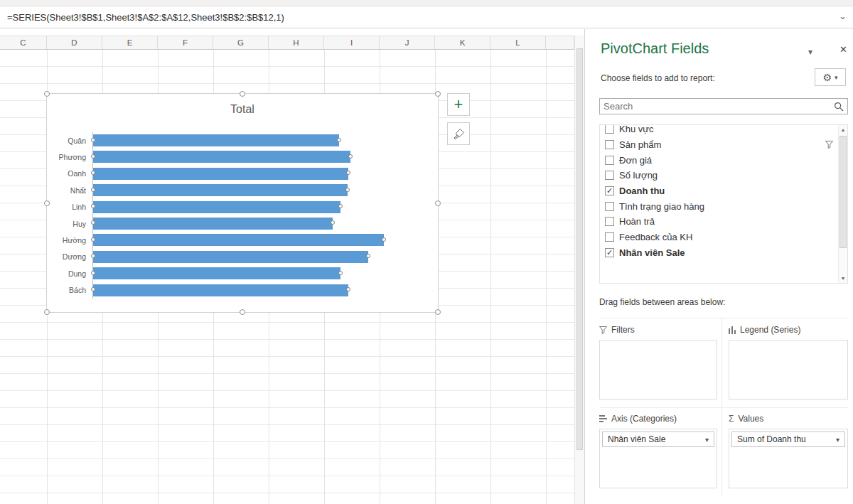  What do you see at coordinates (130, 43) in the screenshot?
I see `column-header-E: E` at bounding box center [130, 43].